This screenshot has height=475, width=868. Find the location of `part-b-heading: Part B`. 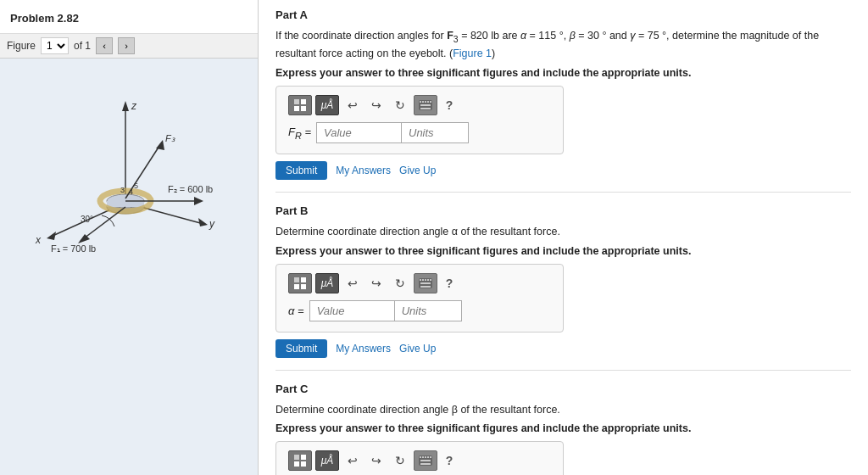

part-b-heading: Part B is located at coordinates (563, 210).